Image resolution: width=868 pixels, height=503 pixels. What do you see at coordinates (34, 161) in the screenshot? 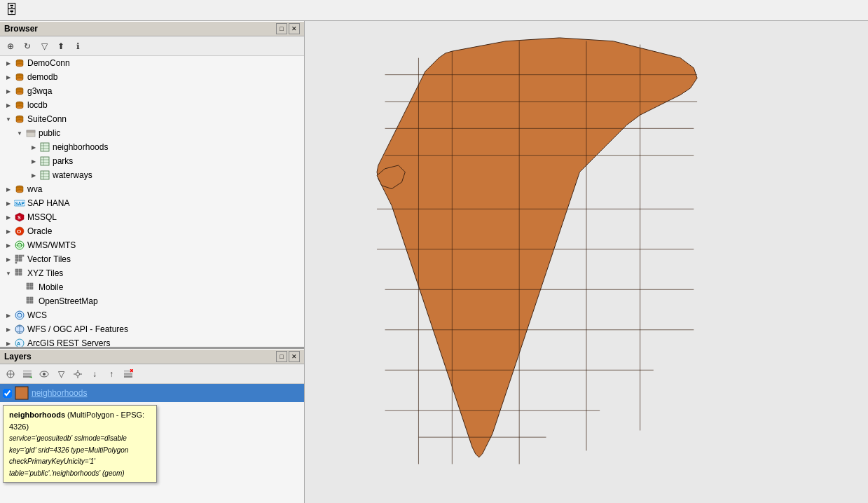
I see `expand-parks` at bounding box center [34, 161].